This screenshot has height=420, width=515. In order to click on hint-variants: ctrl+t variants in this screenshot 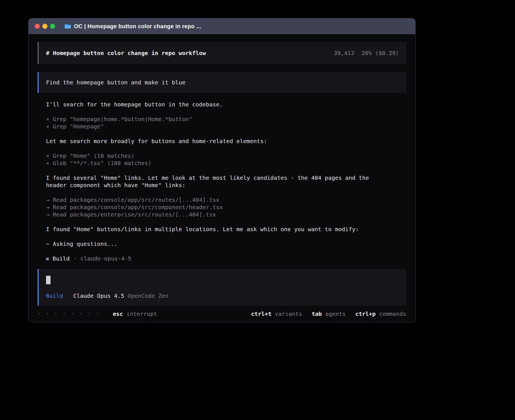, I will do `click(277, 314)`.